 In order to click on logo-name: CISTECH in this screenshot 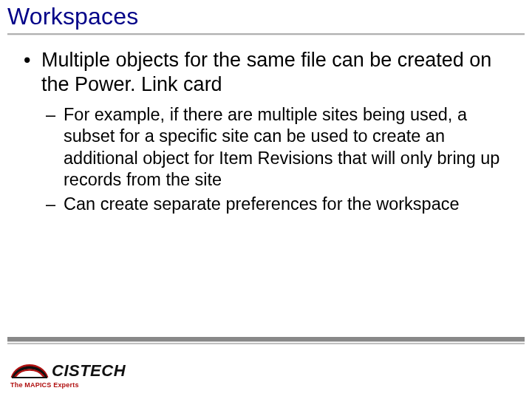, I will do `click(89, 371)`.